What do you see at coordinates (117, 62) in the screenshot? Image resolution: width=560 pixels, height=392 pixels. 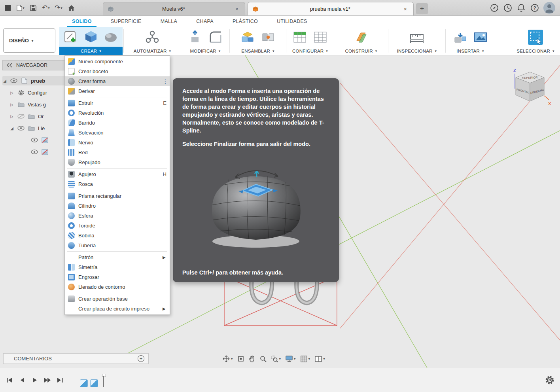 I see `menu-item-nuevo-componente: Nuevo componente` at bounding box center [117, 62].